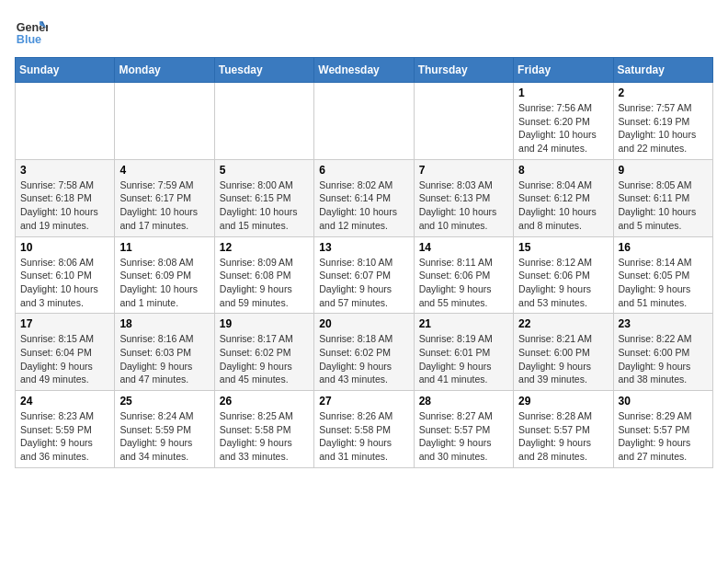 Image resolution: width=728 pixels, height=563 pixels. What do you see at coordinates (364, 121) in the screenshot?
I see `calendar-week-1: 1Sunrise: 7:56 AM Sunset: 6:20 PM Daylig…` at bounding box center [364, 121].